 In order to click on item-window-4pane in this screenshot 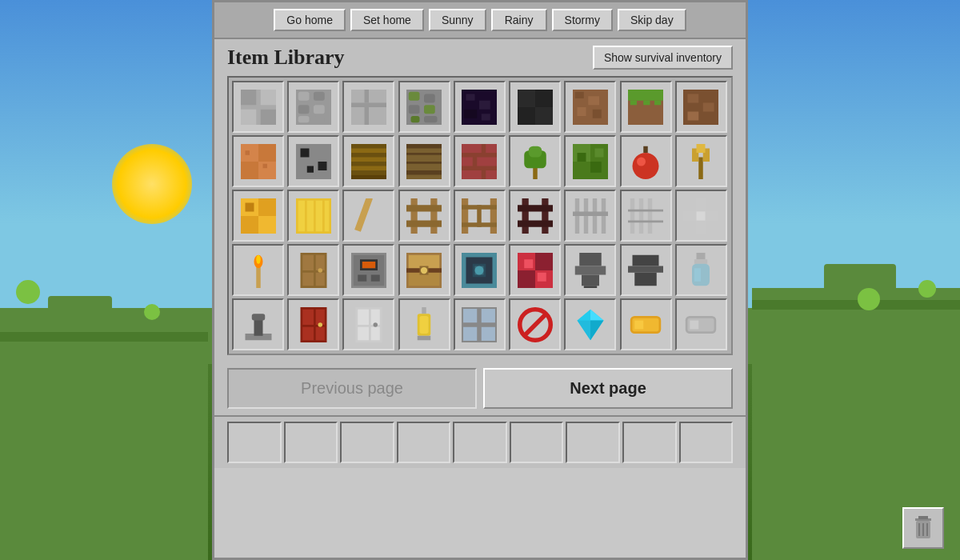, I will do `click(480, 325)`.